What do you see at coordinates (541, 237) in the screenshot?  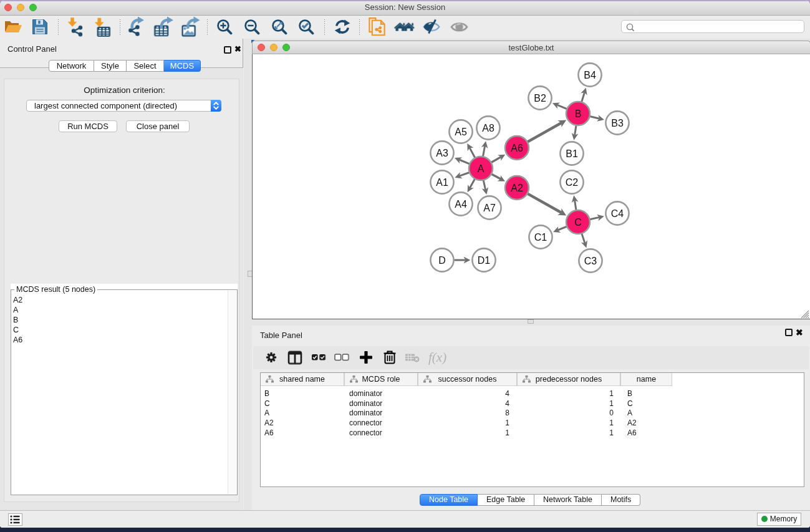 I see `svg-text: C1` at bounding box center [541, 237].